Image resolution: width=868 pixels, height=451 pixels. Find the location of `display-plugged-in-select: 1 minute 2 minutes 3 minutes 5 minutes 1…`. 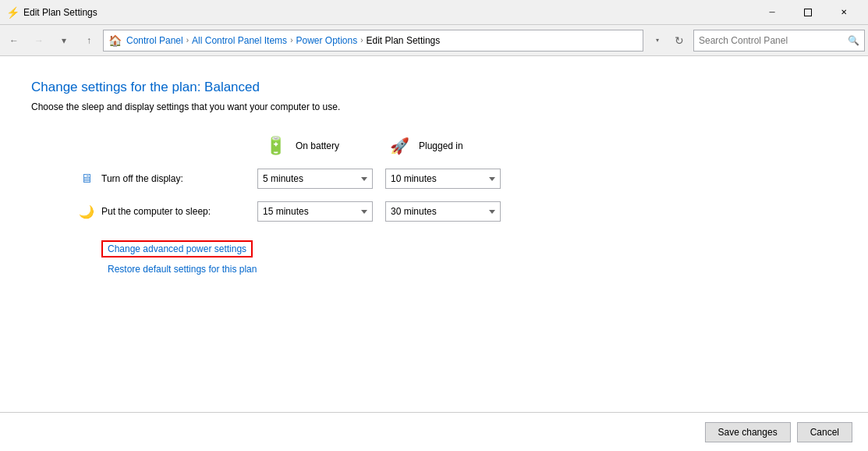

display-plugged-in-select: 1 minute 2 minutes 3 minutes 5 minutes 1… is located at coordinates (443, 179).